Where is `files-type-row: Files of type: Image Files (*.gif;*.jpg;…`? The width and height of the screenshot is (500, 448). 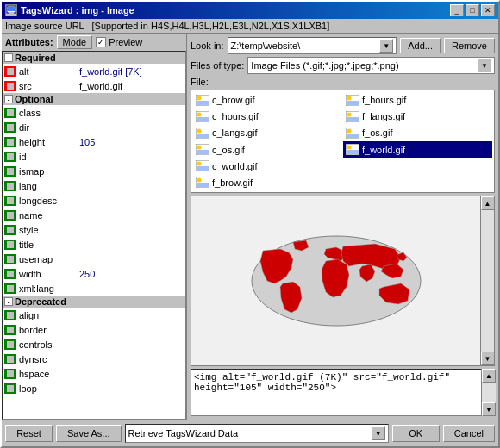
files-type-row: Files of type: Image Files (*.gif;*.jpg;… is located at coordinates (343, 65).